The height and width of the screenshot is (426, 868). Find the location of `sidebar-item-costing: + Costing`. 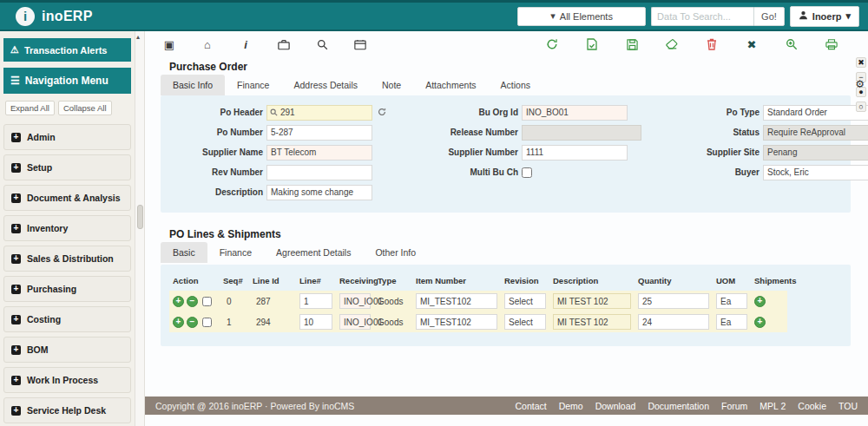

sidebar-item-costing: + Costing is located at coordinates (68, 319).